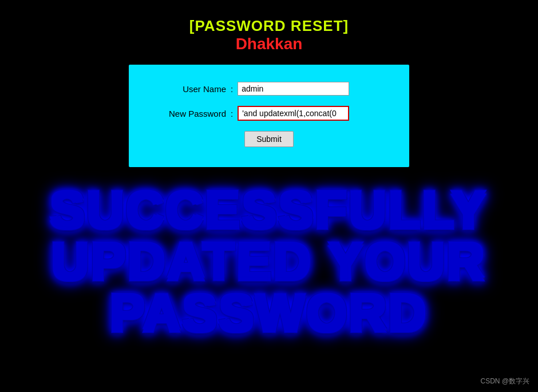 The image size is (538, 392). I want to click on username-input, so click(293, 89).